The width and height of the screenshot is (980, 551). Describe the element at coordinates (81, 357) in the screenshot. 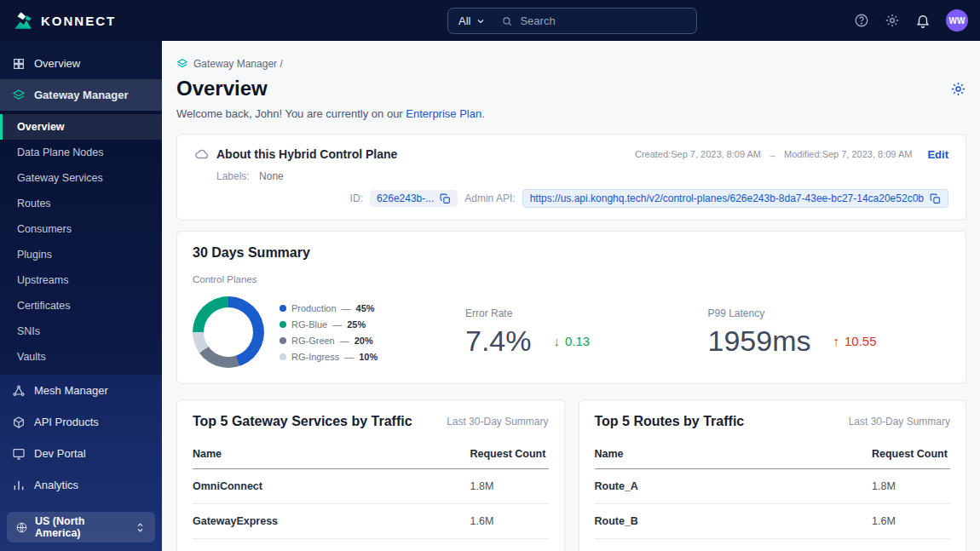

I see `sidebar-subitem-vaults: Vaults` at that location.